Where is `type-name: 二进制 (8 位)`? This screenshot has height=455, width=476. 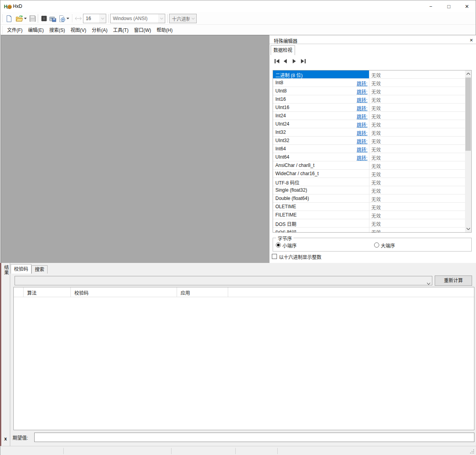 type-name: 二进制 (8 位) is located at coordinates (289, 75).